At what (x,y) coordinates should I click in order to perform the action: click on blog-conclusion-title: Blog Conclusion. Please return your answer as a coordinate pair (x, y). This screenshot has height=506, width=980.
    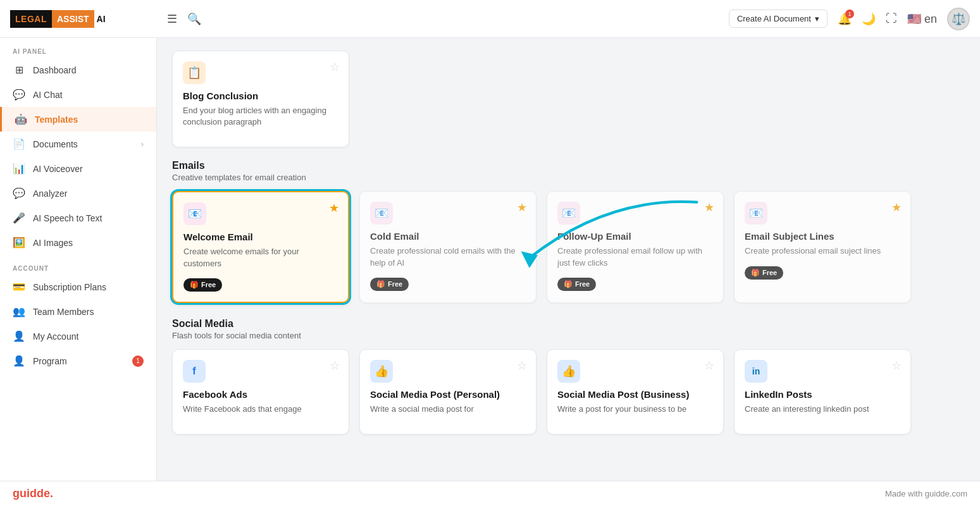
    Looking at the image, I should click on (261, 96).